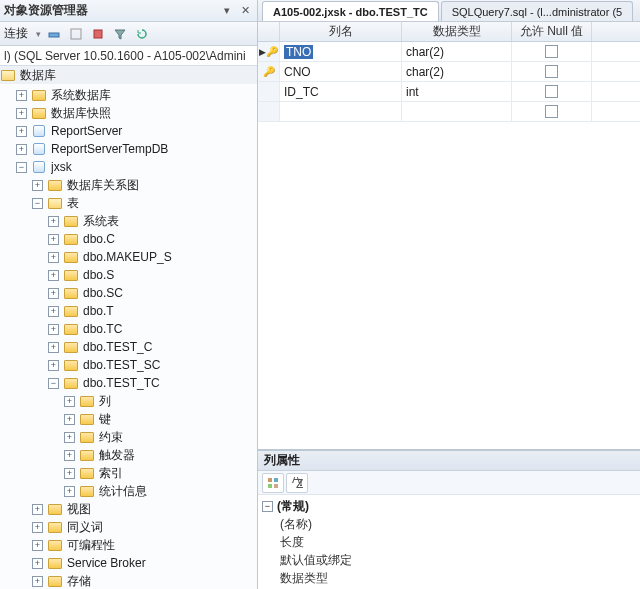 The width and height of the screenshot is (640, 589). I want to click on tree-node: +数据库关系图, so click(128, 185).